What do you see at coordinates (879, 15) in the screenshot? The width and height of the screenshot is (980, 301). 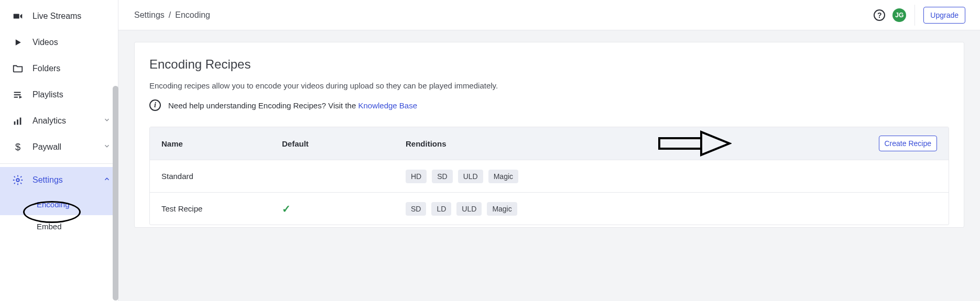 I see `help-icon: ?` at bounding box center [879, 15].